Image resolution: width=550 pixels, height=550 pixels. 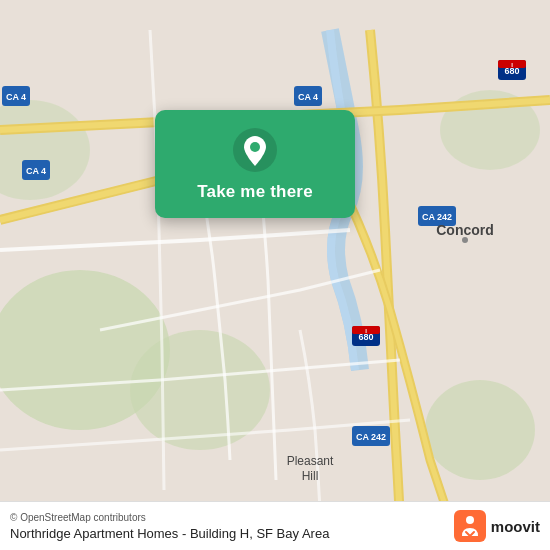 I want to click on moovit-text: moovit, so click(x=516, y=526).